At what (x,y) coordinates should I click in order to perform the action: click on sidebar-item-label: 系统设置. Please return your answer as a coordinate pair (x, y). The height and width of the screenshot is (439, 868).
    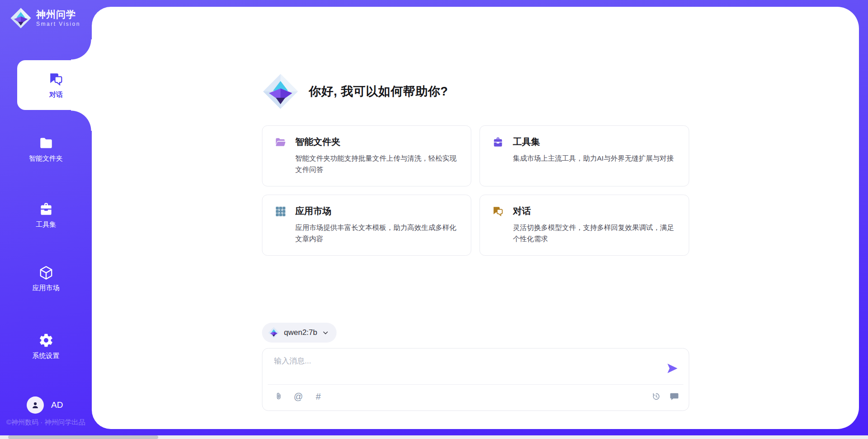
    Looking at the image, I should click on (46, 356).